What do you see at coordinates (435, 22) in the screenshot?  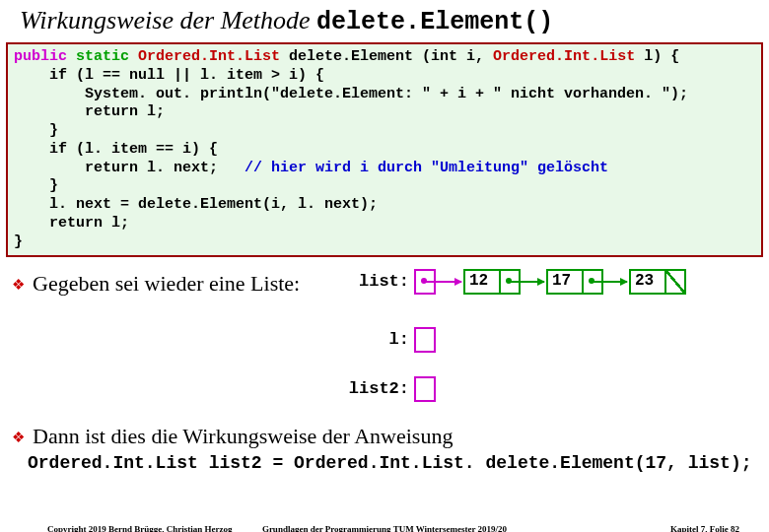 I see `title-code: delete.Element()` at bounding box center [435, 22].